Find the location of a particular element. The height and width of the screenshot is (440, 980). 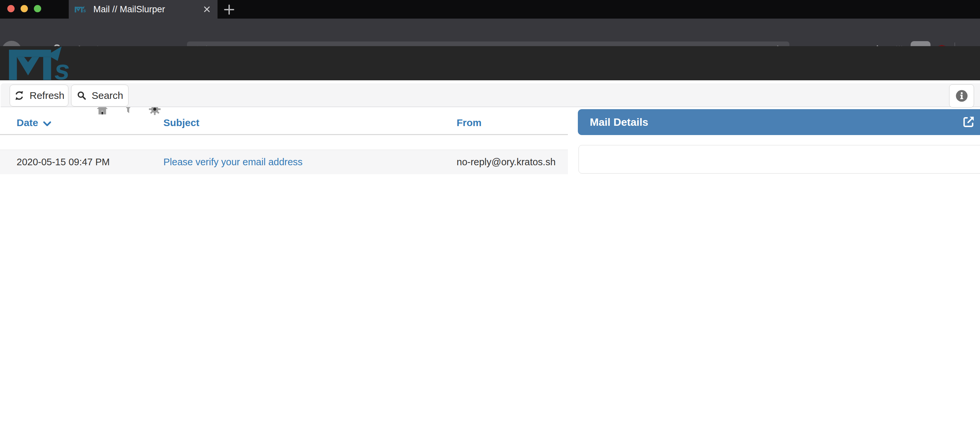

window-close-button is located at coordinates (11, 8).